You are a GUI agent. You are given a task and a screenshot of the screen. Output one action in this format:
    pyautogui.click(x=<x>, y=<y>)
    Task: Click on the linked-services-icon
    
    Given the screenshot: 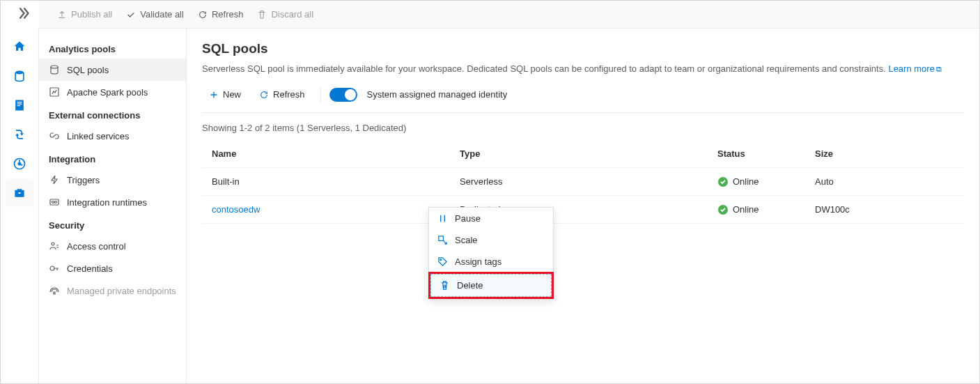 What is the action you would take?
    pyautogui.click(x=54, y=136)
    